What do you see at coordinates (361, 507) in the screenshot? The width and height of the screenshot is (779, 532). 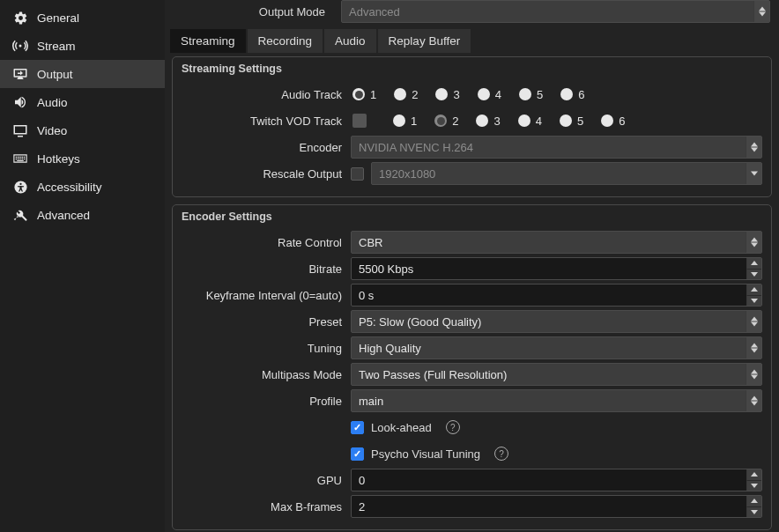 I see `bframes-value: 2` at bounding box center [361, 507].